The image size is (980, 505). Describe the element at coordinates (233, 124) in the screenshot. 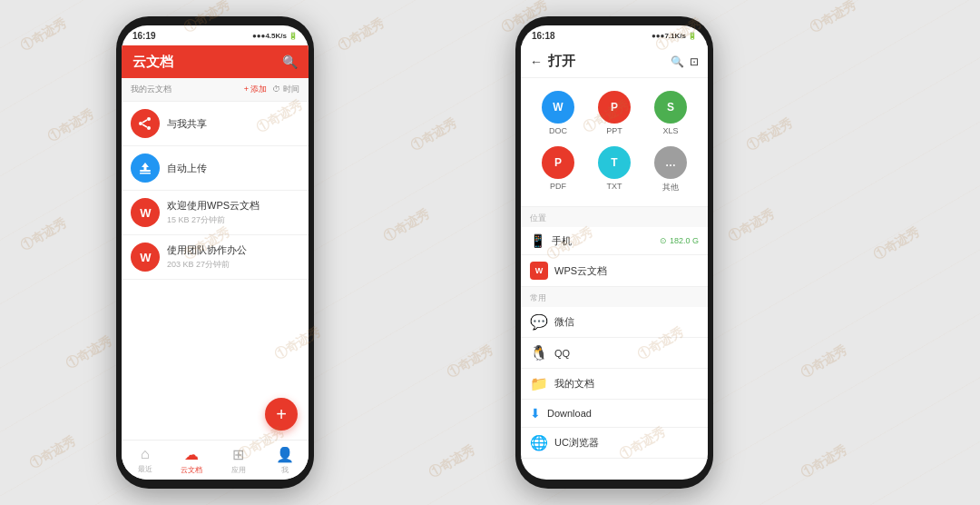

I see `share-title: 与我共享` at that location.